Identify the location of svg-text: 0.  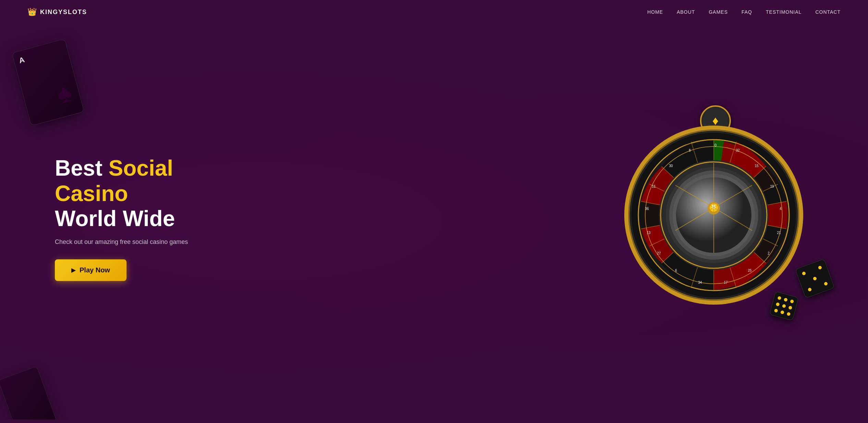
(715, 145).